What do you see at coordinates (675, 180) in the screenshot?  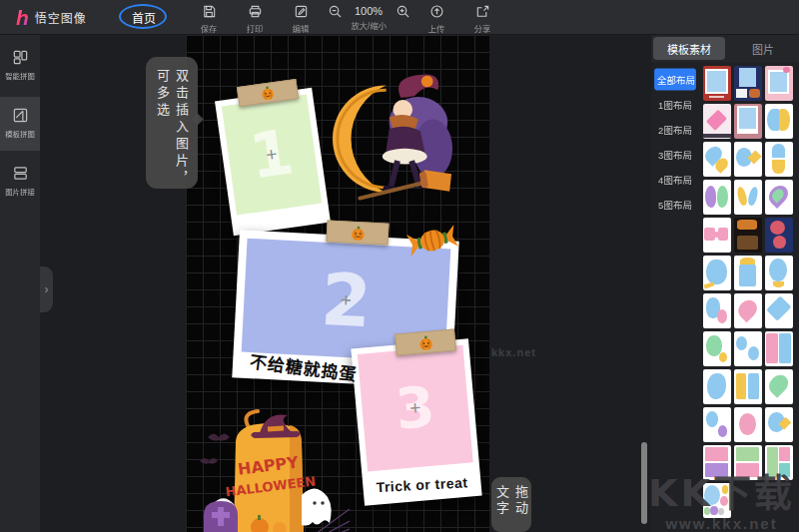 I see `category-4-image: 4图布局` at bounding box center [675, 180].